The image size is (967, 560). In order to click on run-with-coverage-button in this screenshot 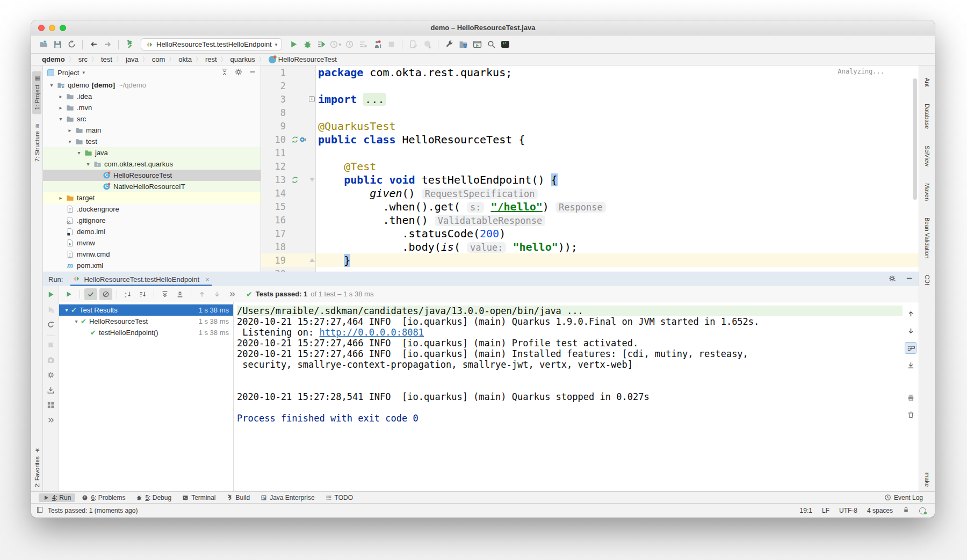, I will do `click(321, 45)`.